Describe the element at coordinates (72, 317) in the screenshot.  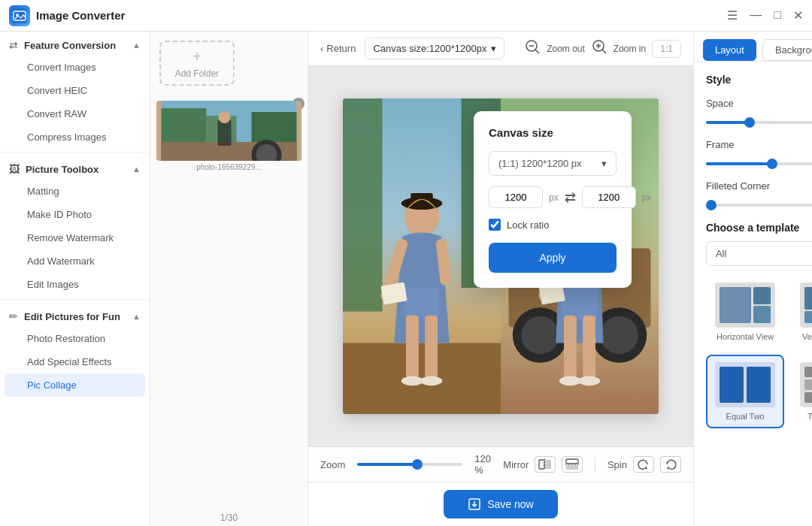
I see `edit-pictures-title: Edit Pictures for Fun` at that location.